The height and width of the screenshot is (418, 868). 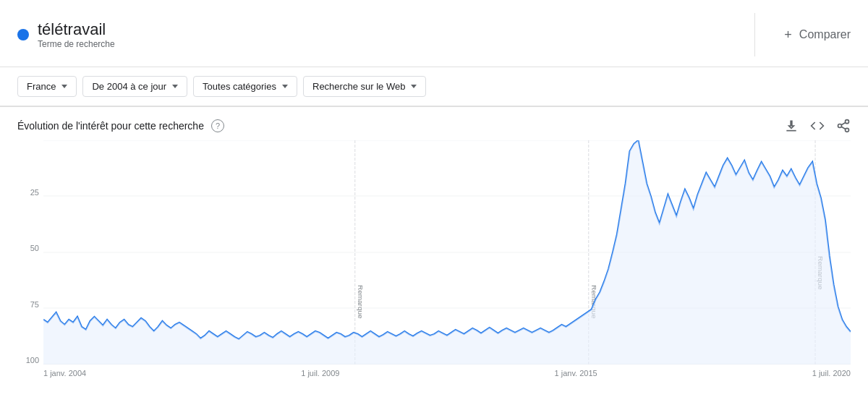 What do you see at coordinates (245, 87) in the screenshot?
I see `category-filter: Toutes catégories` at bounding box center [245, 87].